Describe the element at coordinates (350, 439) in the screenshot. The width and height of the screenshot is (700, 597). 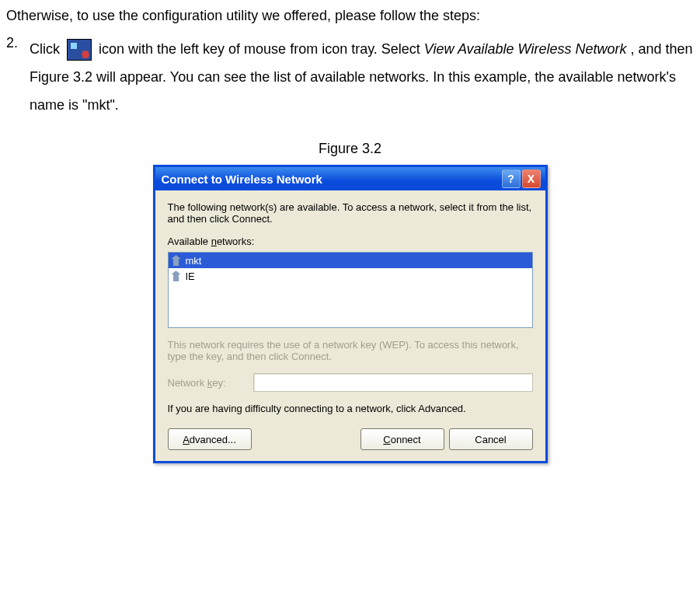
I see `button-row: Advanced... Connect Cancel` at that location.